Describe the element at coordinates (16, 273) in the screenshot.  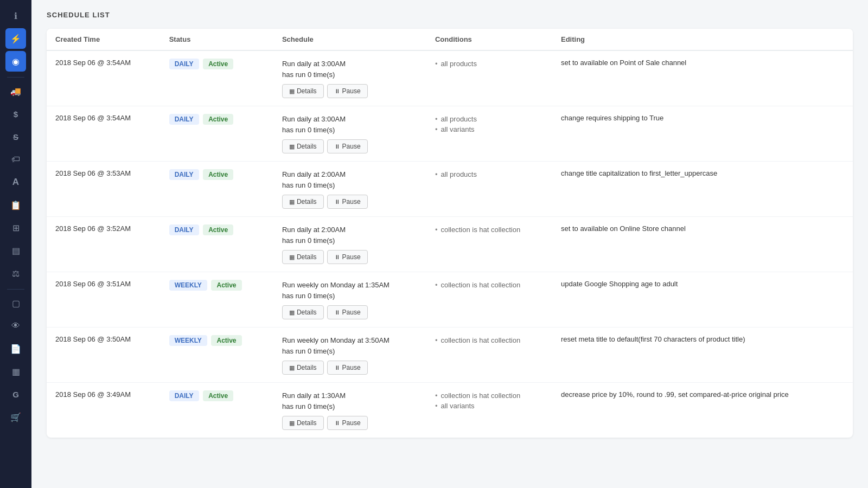
I see `scale-icon: ⚖` at that location.